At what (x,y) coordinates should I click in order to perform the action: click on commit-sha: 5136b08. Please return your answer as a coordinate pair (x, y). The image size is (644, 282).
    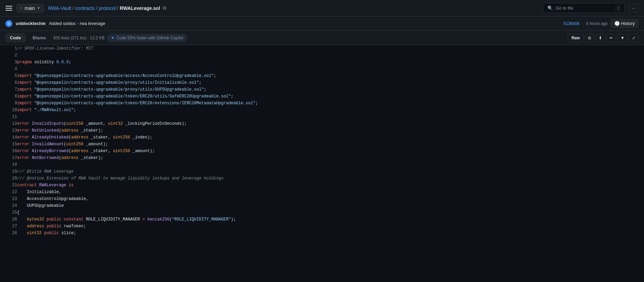
    Looking at the image, I should click on (571, 24).